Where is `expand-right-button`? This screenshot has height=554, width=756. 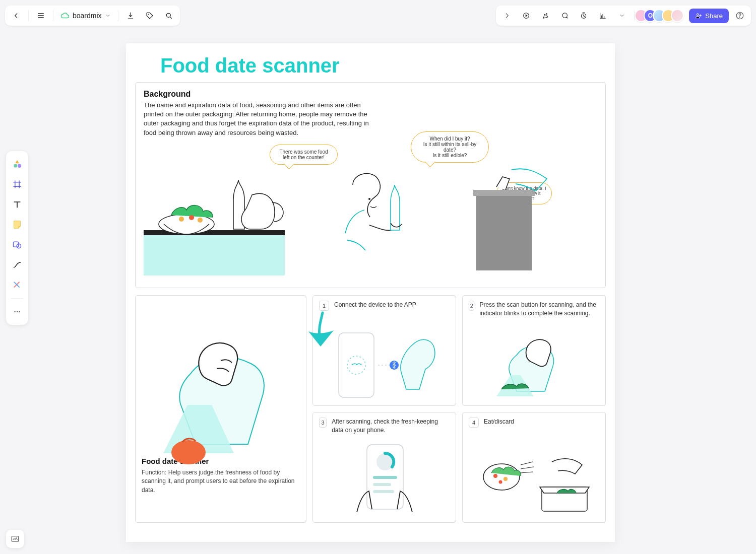
expand-right-button is located at coordinates (507, 16).